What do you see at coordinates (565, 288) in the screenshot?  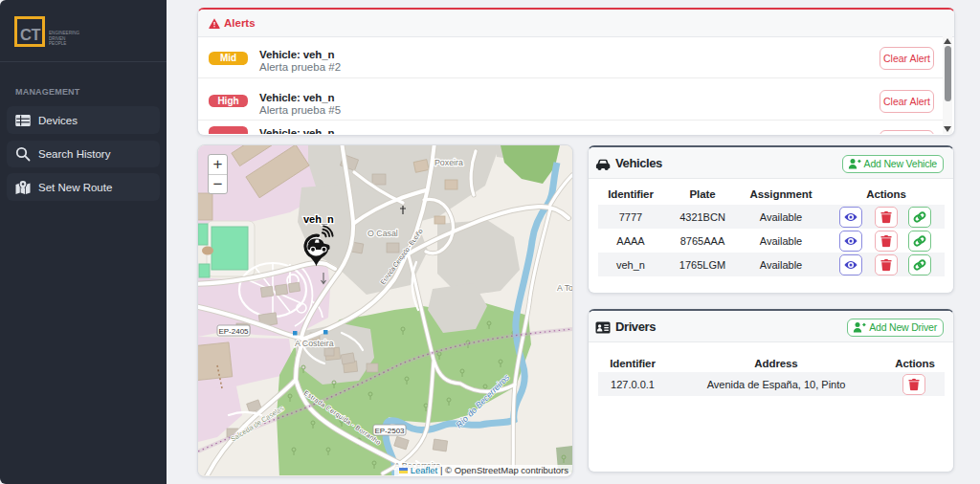 I see `svg-text: A To` at bounding box center [565, 288].